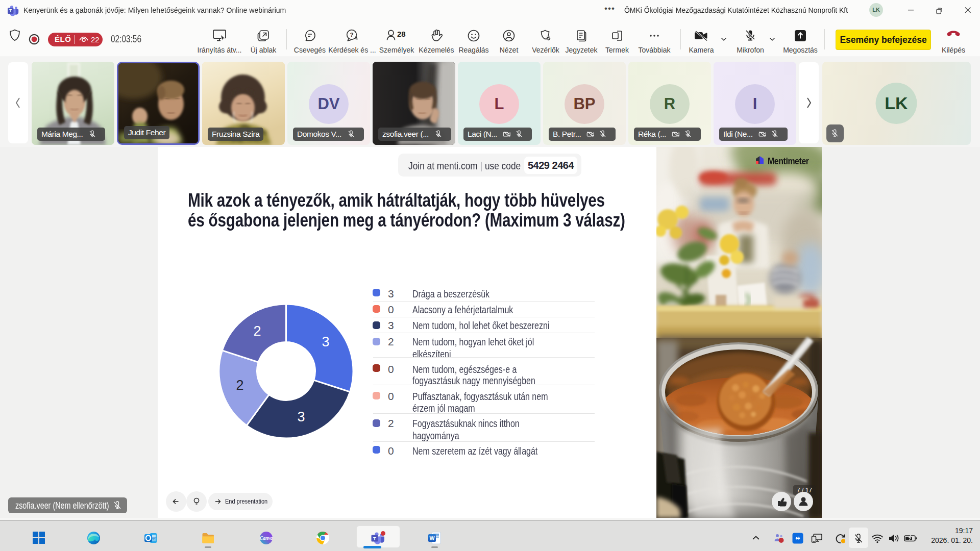 Image resolution: width=980 pixels, height=551 pixels. I want to click on svg-text: Canva, so click(266, 538).